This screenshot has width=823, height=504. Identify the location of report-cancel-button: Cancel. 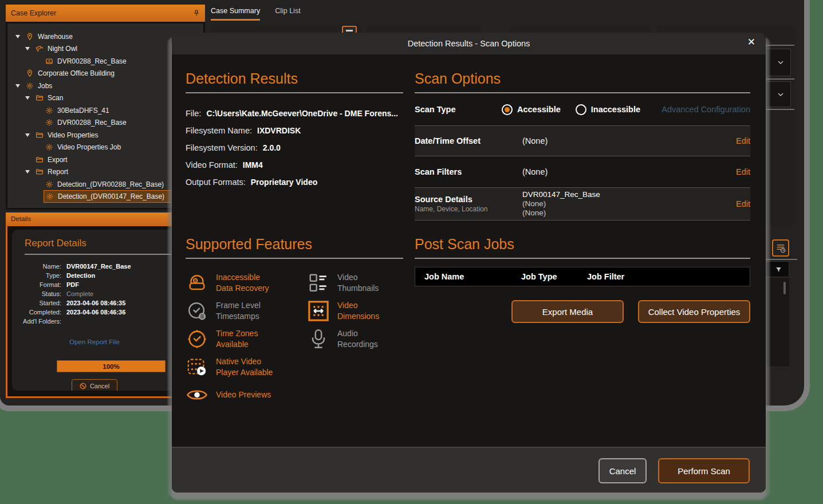
(94, 385).